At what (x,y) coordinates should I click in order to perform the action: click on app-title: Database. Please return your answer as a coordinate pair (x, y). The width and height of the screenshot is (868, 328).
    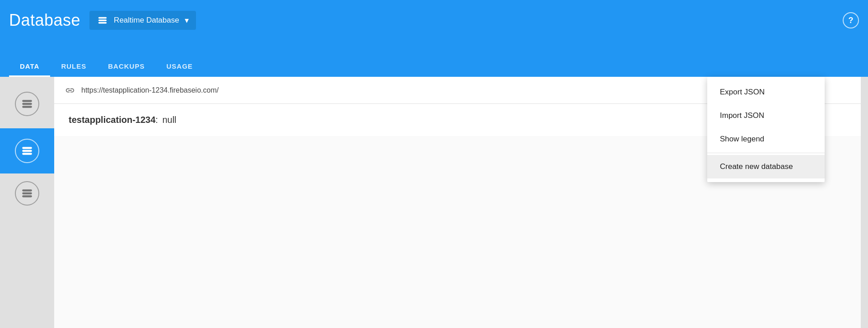
    Looking at the image, I should click on (45, 20).